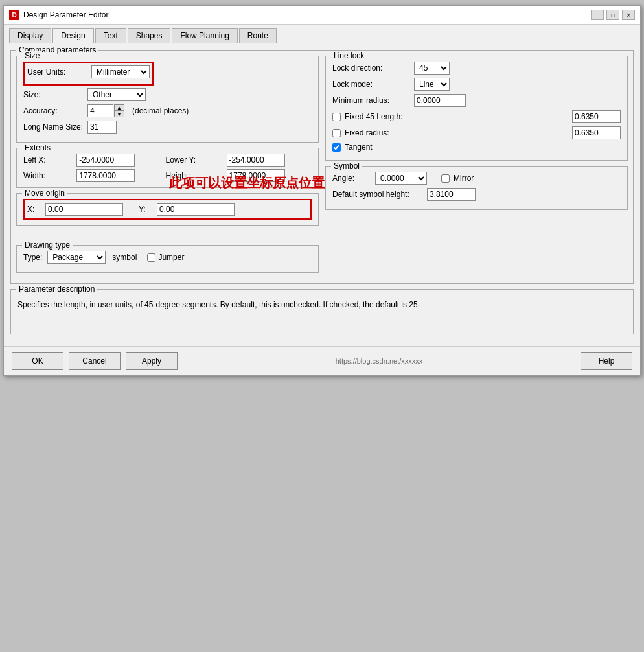  What do you see at coordinates (167, 127) in the screenshot?
I see `long-name-row: Long Name Size:` at bounding box center [167, 127].